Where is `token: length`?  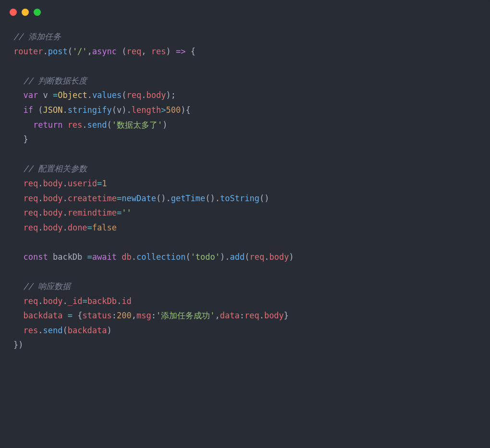
token: length is located at coordinates (146, 110).